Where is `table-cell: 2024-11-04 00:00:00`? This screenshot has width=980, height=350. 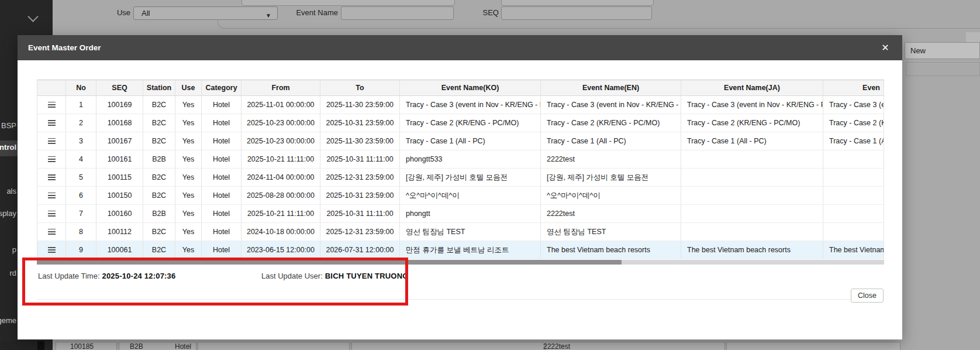 table-cell: 2024-11-04 00:00:00 is located at coordinates (281, 177).